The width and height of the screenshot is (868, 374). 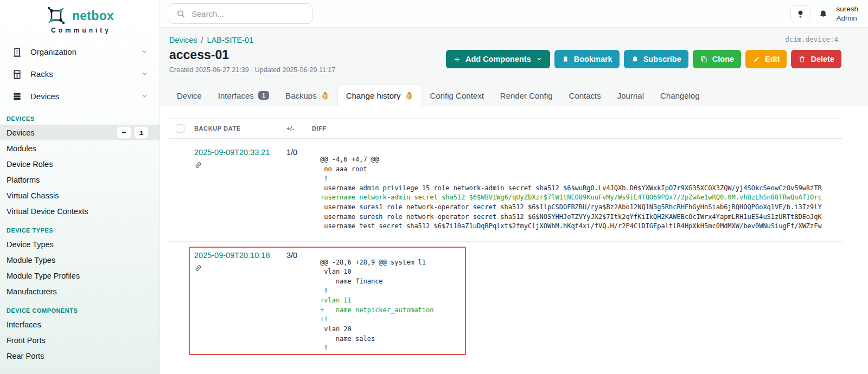 I want to click on nav-item-label: Devices, so click(x=44, y=96).